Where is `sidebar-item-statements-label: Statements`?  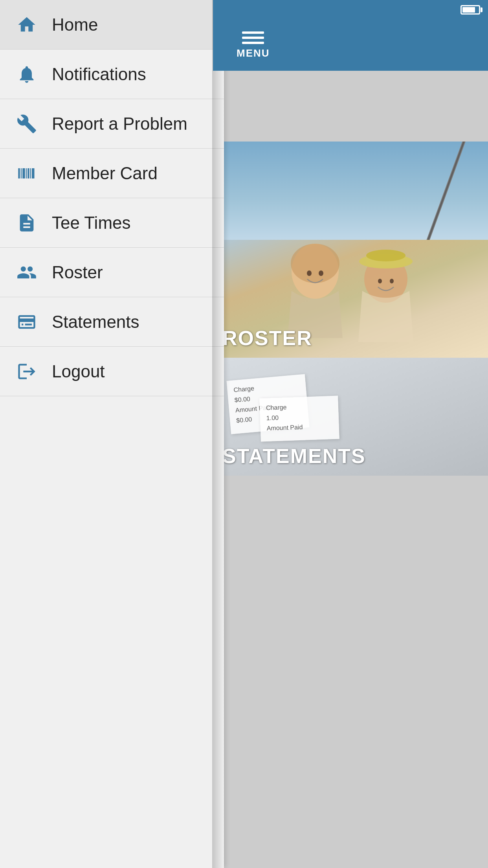
sidebar-item-statements-label: Statements is located at coordinates (96, 322).